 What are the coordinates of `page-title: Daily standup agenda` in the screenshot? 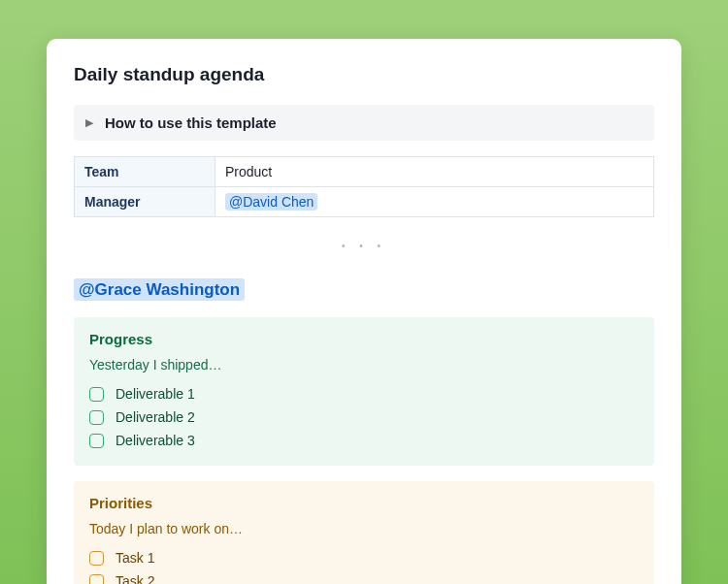 It's located at (364, 75).